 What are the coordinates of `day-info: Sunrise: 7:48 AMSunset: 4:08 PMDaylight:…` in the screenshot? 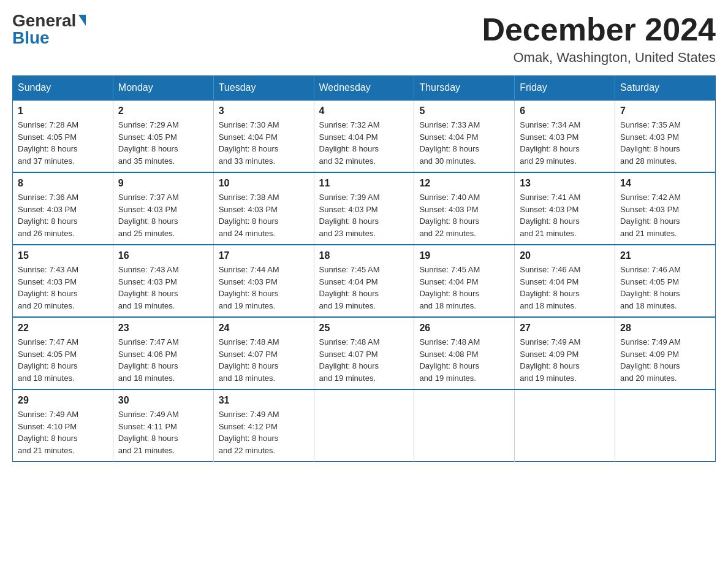 It's located at (464, 360).